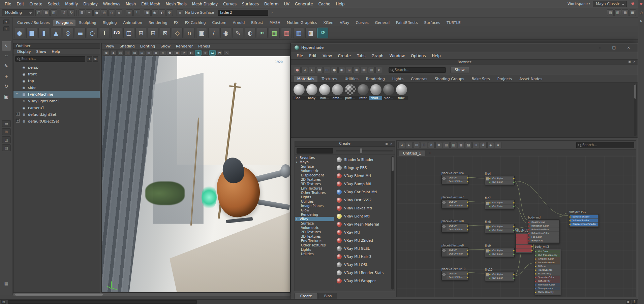 Image resolution: width=644 pixels, height=304 pixels. Describe the element at coordinates (299, 92) in the screenshot. I see `material-swatch: Bod...` at that location.